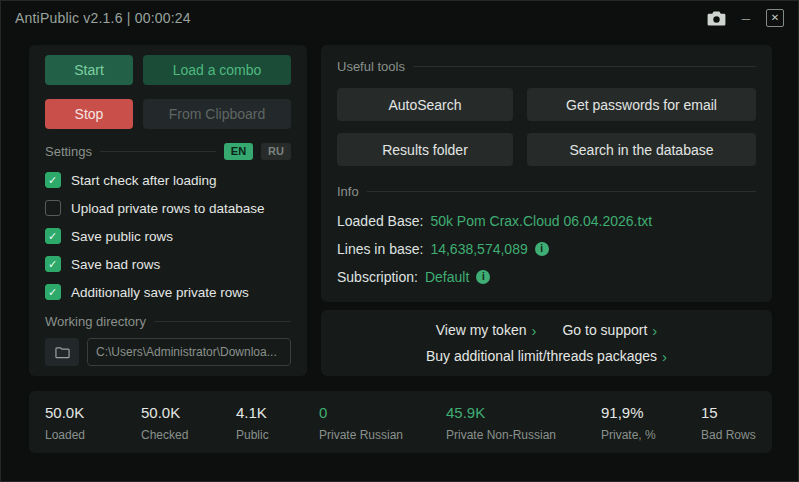  Describe the element at coordinates (164, 435) in the screenshot. I see `stat-label: Checked` at that location.